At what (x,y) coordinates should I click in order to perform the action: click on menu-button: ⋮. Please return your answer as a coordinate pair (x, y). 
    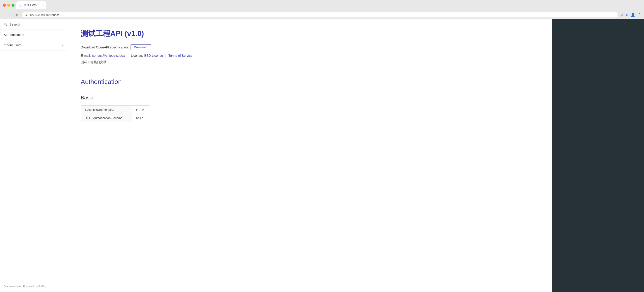
    Looking at the image, I should click on (640, 15).